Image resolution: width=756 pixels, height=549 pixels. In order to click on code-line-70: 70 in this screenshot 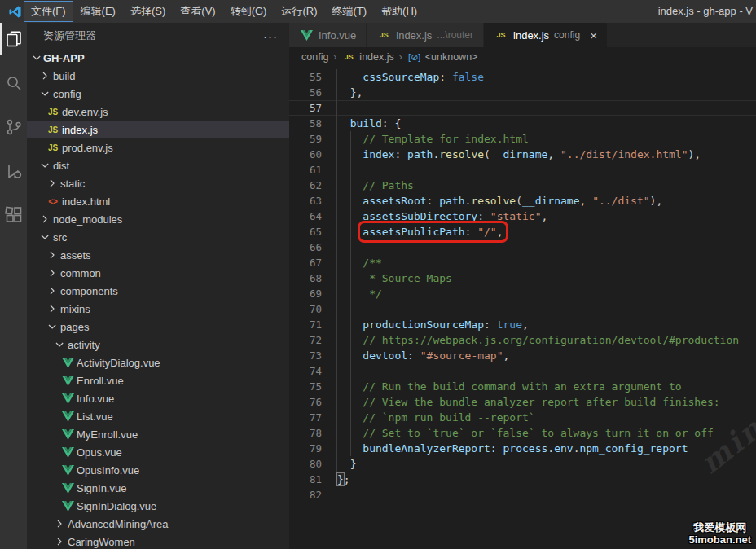, I will do `click(523, 310)`.